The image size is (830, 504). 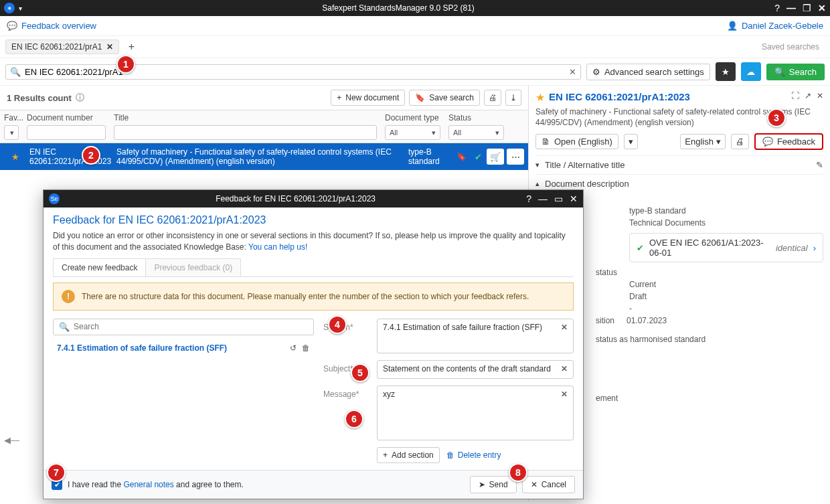 I want to click on send-icon: ➤, so click(x=482, y=485).